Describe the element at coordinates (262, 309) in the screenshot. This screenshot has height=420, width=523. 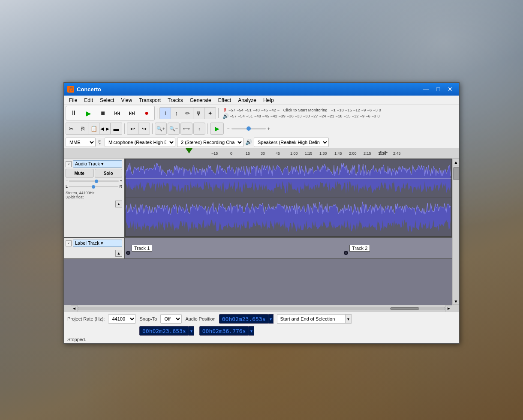
I see `hscroll-track` at that location.